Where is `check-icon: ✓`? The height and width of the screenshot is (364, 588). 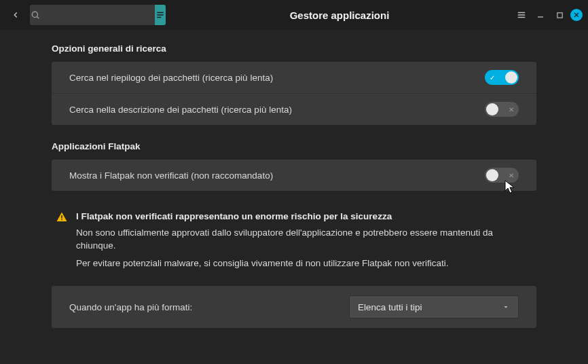 check-icon: ✓ is located at coordinates (492, 77).